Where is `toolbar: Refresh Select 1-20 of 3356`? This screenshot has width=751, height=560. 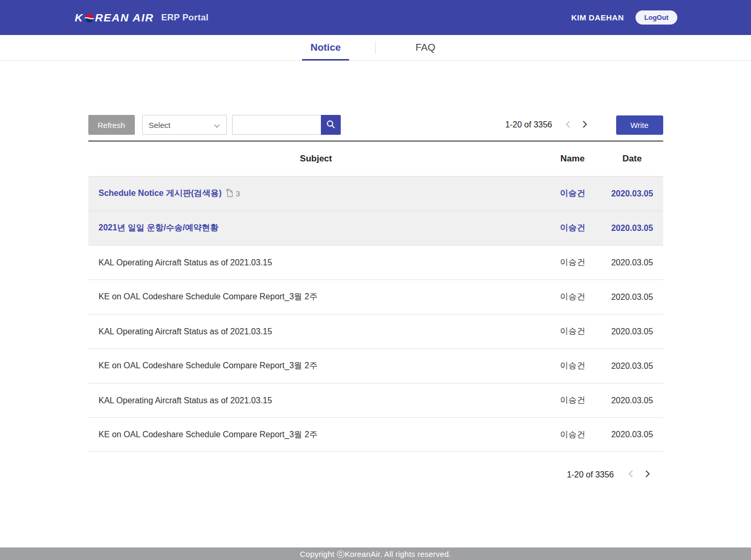 toolbar: Refresh Select 1-20 of 3356 is located at coordinates (376, 125).